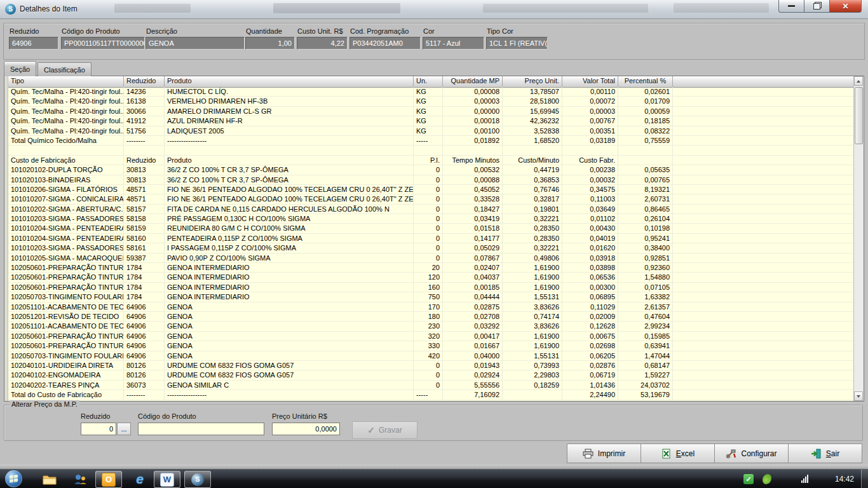  What do you see at coordinates (858, 81) in the screenshot?
I see `scroll-up-button` at bounding box center [858, 81].